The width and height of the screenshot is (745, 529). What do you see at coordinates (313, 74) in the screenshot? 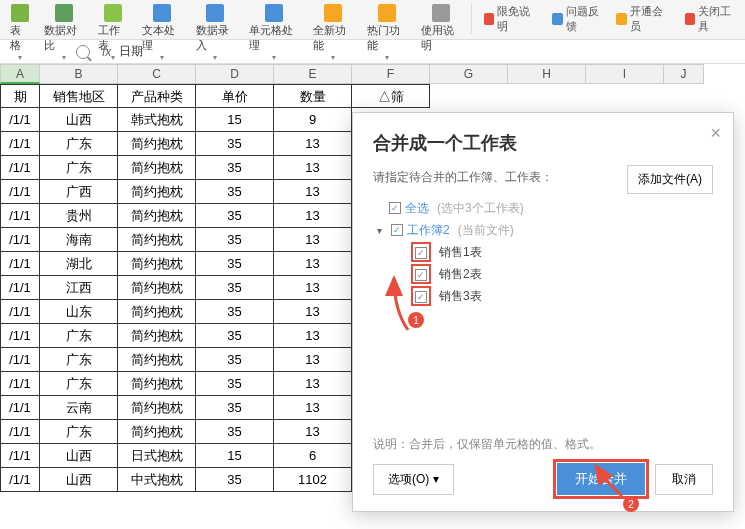
I see `col-header-e: E` at bounding box center [313, 74].